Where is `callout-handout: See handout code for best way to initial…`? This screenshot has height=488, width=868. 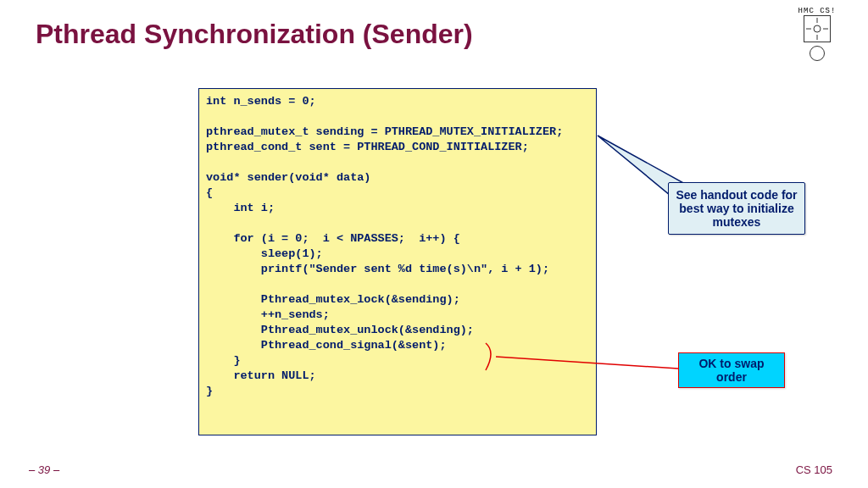 callout-handout: See handout code for best way to initial… is located at coordinates (737, 208).